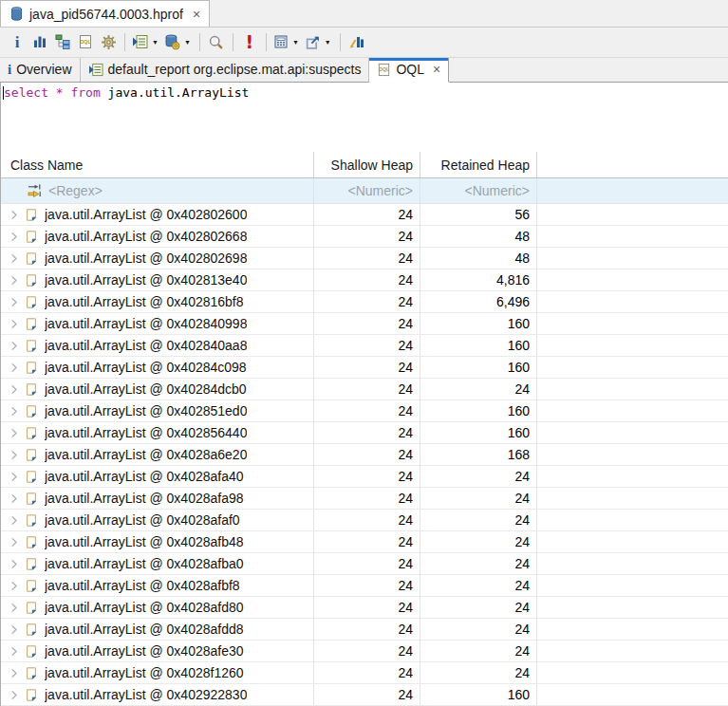  What do you see at coordinates (364, 281) in the screenshot?
I see `table-row: java.util.ArrayList @ 0x402813e40244,816` at bounding box center [364, 281].